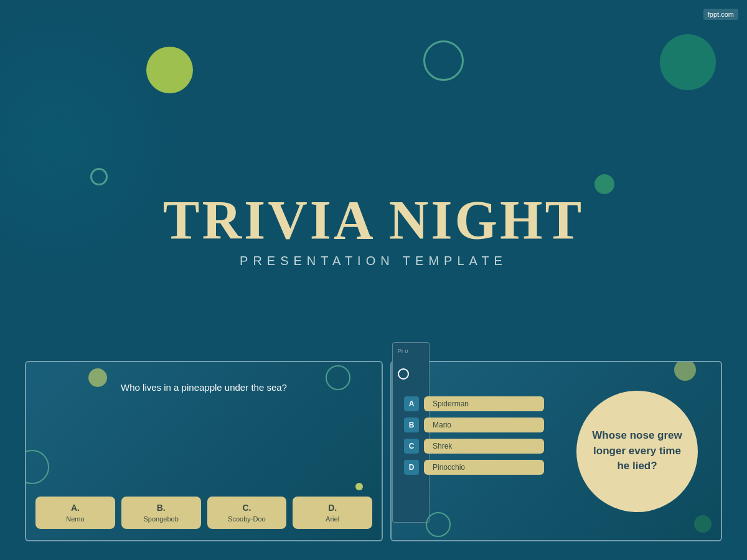 The image size is (747, 560). What do you see at coordinates (75, 513) in the screenshot?
I see `answer-box-a: A. Nemo` at bounding box center [75, 513].